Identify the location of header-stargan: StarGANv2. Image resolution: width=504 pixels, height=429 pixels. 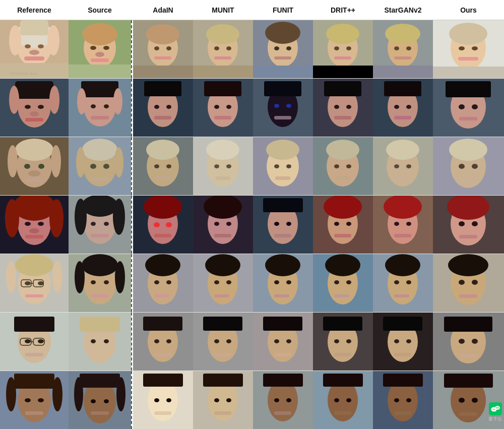
(403, 10).